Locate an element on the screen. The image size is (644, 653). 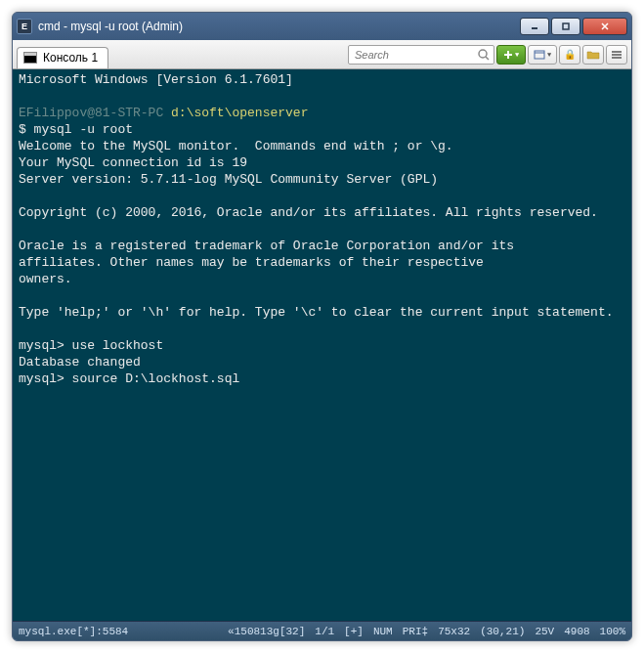
console-icon is located at coordinates (30, 58).